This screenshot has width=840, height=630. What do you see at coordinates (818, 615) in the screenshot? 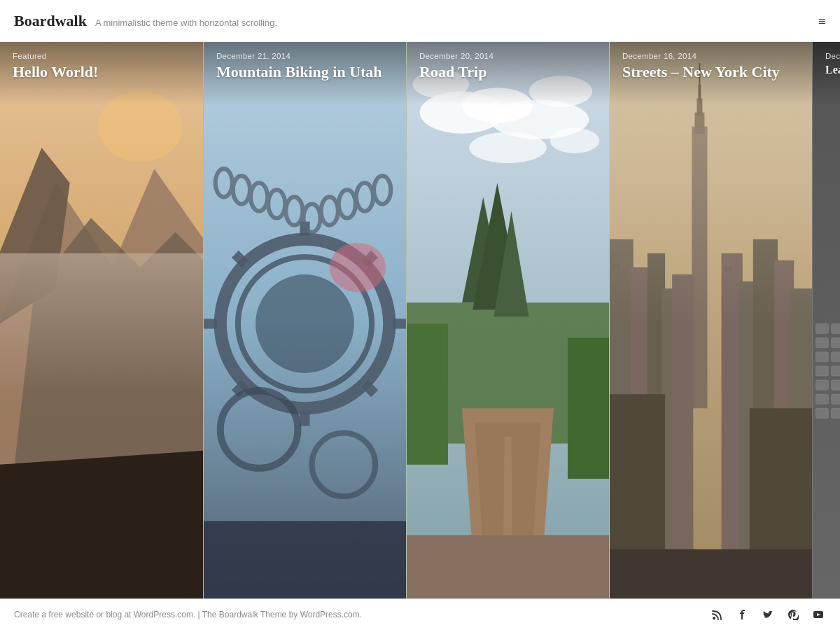
I see `youtube-icon` at bounding box center [818, 615].